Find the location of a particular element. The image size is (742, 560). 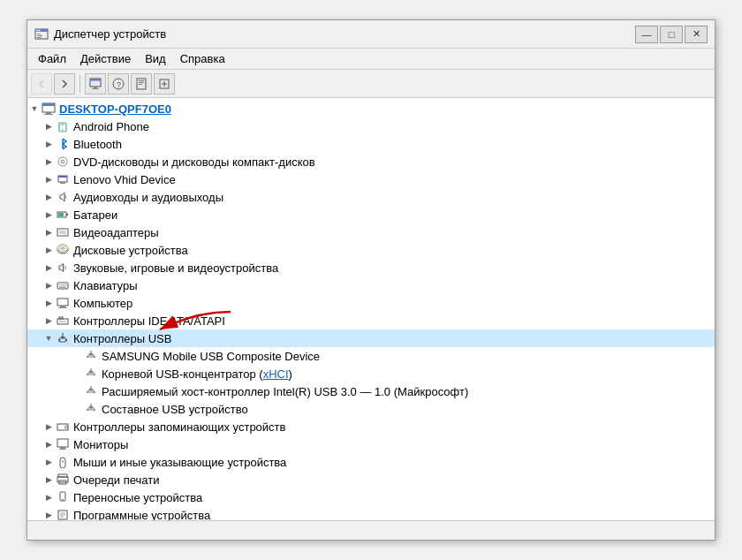

root-expand: ▼ is located at coordinates (34, 109).